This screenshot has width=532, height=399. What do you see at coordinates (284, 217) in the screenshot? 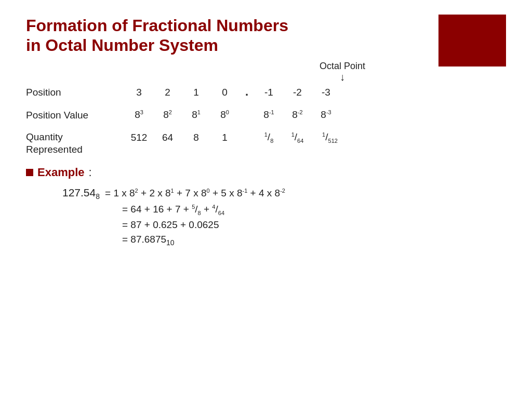
I see `calculation-lines: 127.548 = 1 x 82 + 2 x 81 + 7 x 80 + 5 x…` at bounding box center [284, 217].